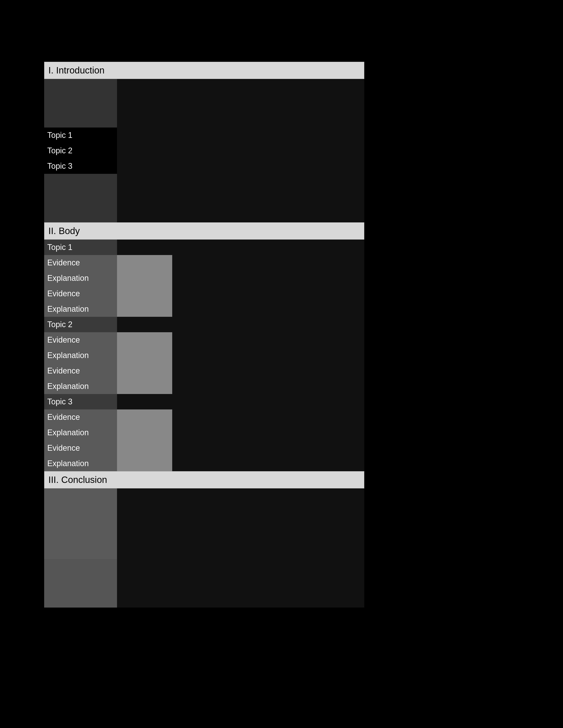 Image resolution: width=563 pixels, height=728 pixels. What do you see at coordinates (204, 263) in the screenshot?
I see `body-t1-evidence1-row: Evidence` at bounding box center [204, 263].